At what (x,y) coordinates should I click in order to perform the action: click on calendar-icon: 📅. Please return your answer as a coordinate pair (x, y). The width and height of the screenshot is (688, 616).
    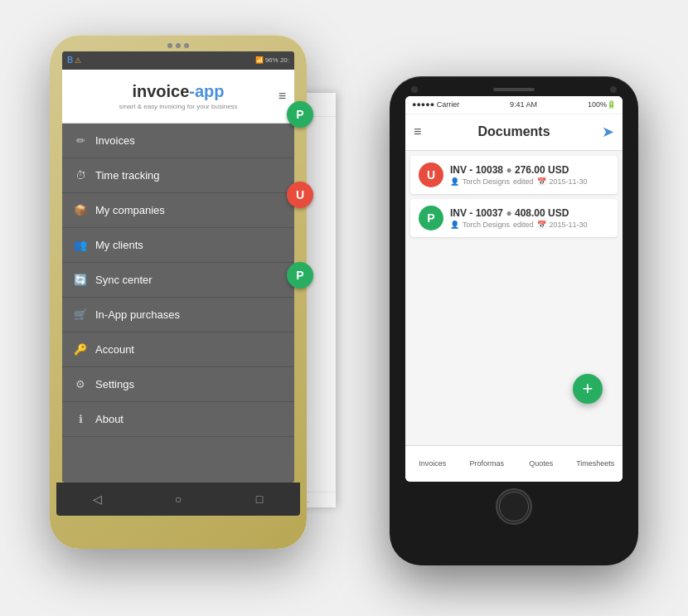
    Looking at the image, I should click on (542, 182).